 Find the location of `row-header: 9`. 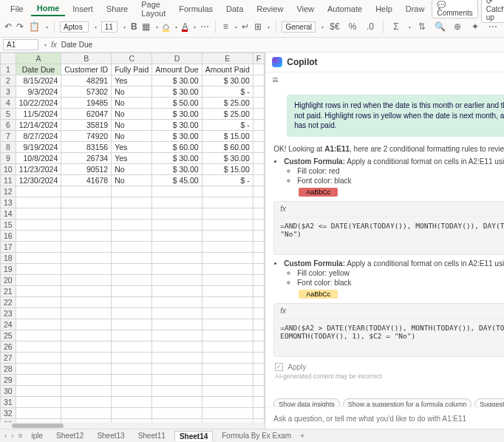

row-header: 9 is located at coordinates (9, 158).